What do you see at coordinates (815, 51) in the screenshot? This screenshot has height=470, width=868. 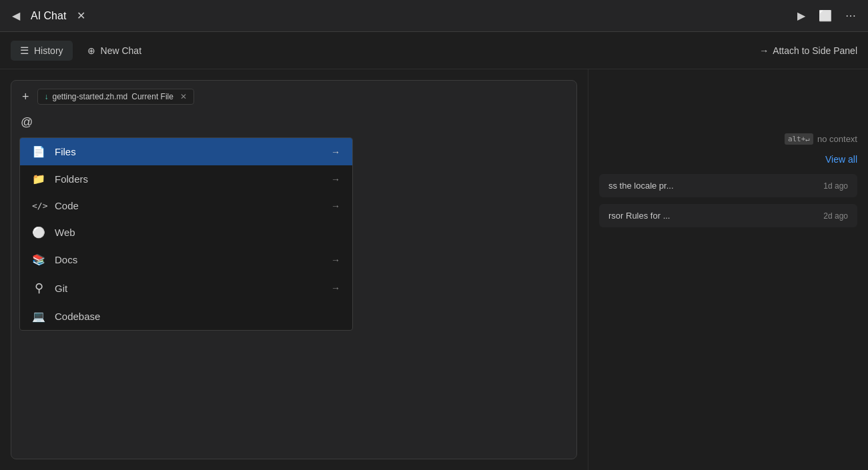 I see `attach-label: Attach to Side Panel` at bounding box center [815, 51].